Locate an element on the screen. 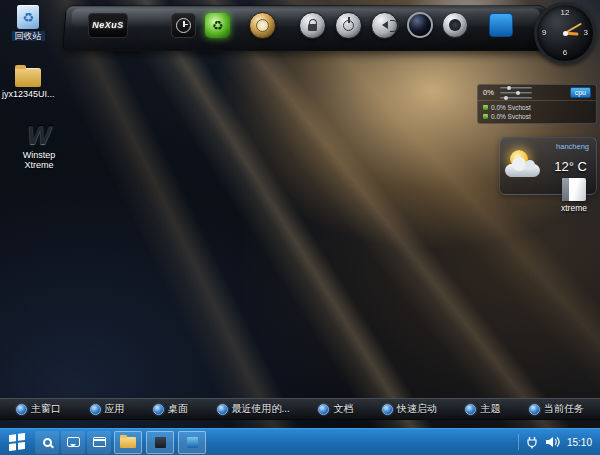  tab-current-tasks: 当前任务 is located at coordinates (556, 409).